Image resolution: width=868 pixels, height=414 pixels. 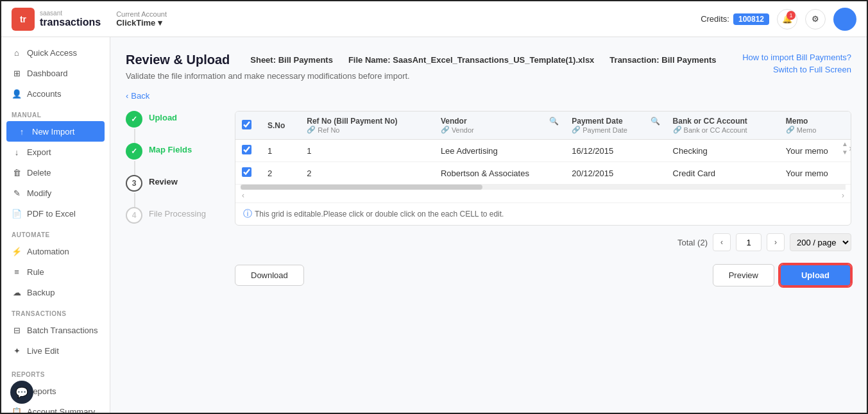 I want to click on gear-icon: ⚙, so click(x=815, y=19).